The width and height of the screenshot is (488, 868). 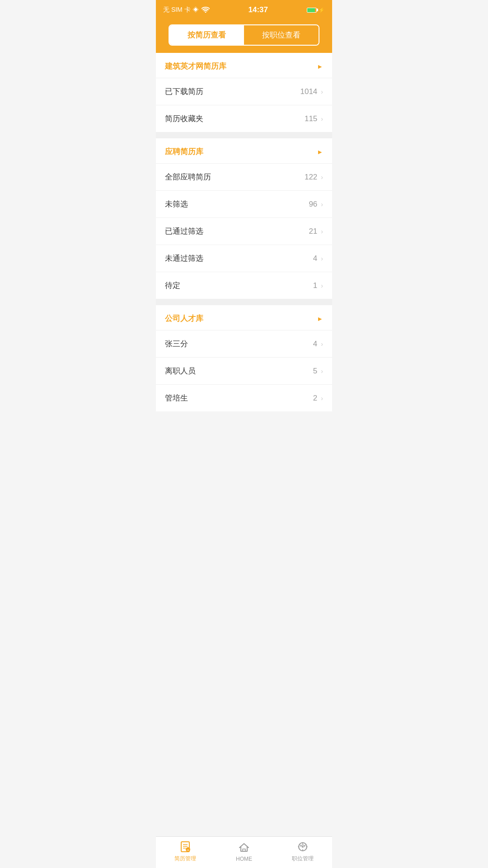 What do you see at coordinates (244, 317) in the screenshot?
I see `section-header-gongsirencaiku: 公司人才库 ►` at bounding box center [244, 317].